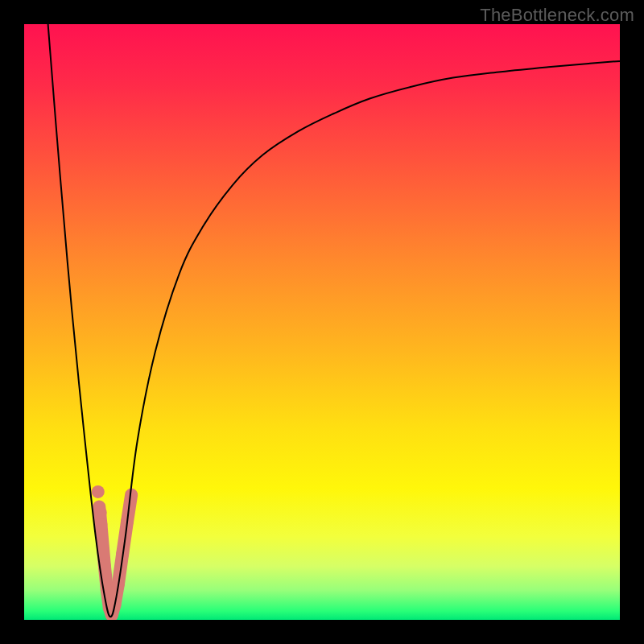 This screenshot has height=644, width=644. Describe the element at coordinates (557, 15) in the screenshot. I see `watermark-text: TheBottleneck.com` at that location.